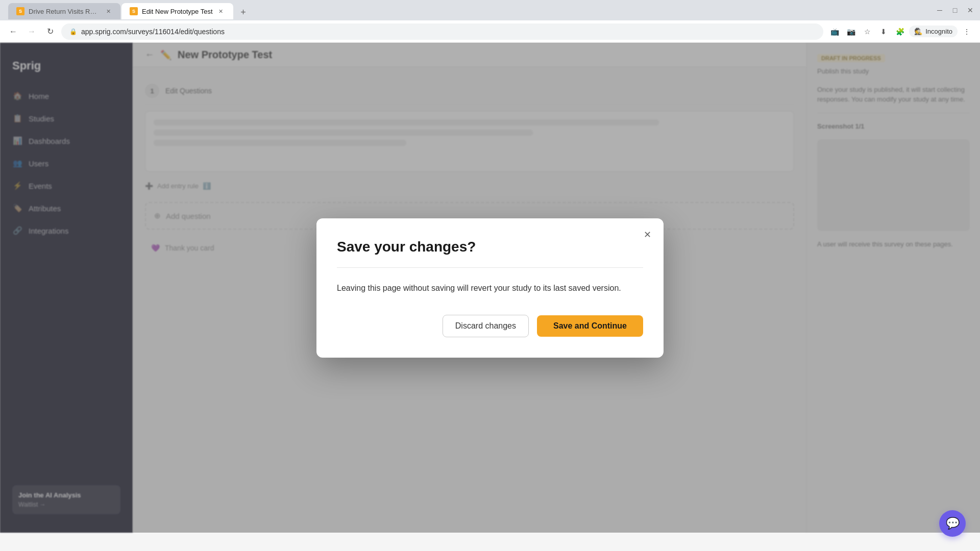  What do you see at coordinates (490, 326) in the screenshot?
I see `modal-actions: Discard changes Save and Continue` at bounding box center [490, 326].